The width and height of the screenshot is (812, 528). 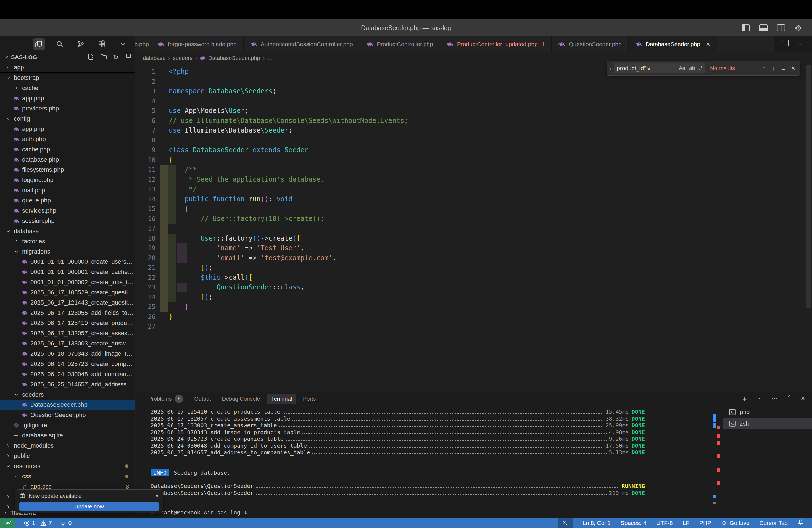 What do you see at coordinates (633, 523) in the screenshot?
I see `indentation: Spaces: 4` at bounding box center [633, 523].